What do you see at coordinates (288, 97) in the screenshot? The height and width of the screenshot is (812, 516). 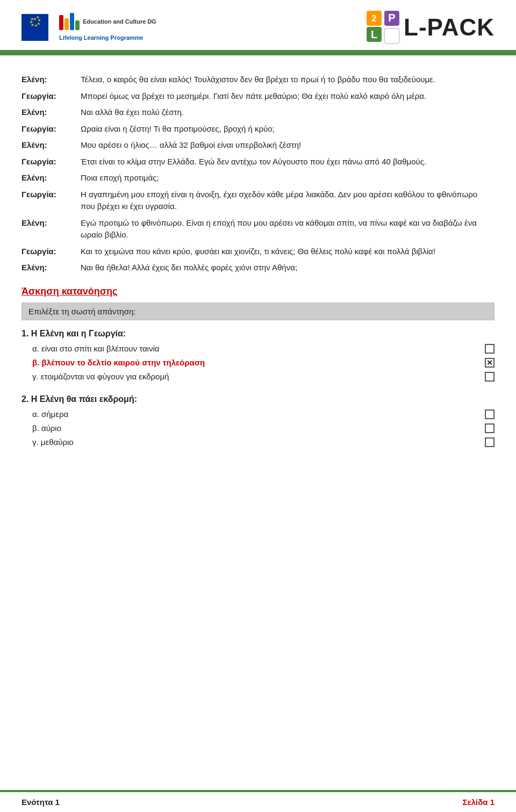 I see `dialogue-speech: Μπορεί όμως να βρέχει το μεσημέρι. Γιατί…` at bounding box center [288, 97].